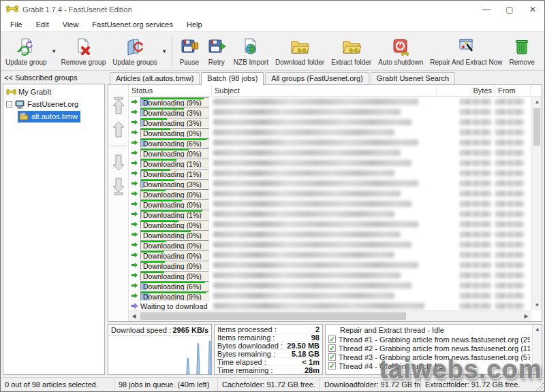 Image resolution: width=545 pixels, height=392 pixels. I want to click on scroll-right-icon: ▶, so click(526, 316).